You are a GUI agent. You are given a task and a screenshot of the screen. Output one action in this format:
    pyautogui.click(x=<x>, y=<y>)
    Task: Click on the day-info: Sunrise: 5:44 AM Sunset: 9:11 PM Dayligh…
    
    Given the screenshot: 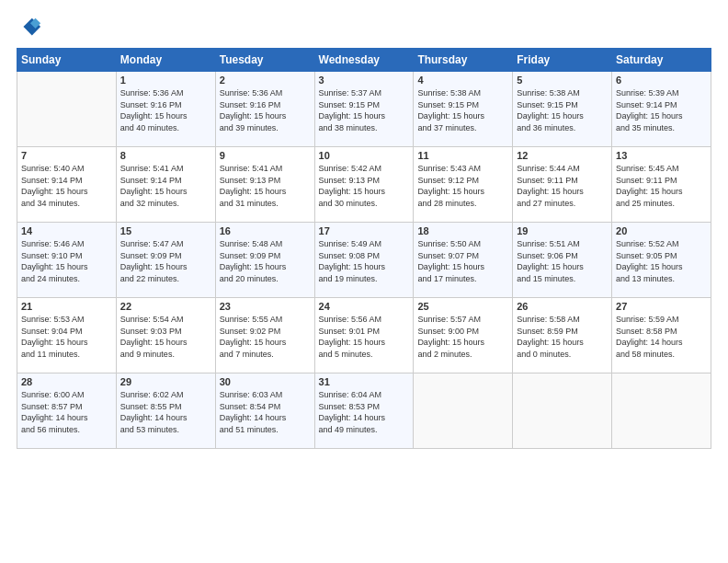 What is the action you would take?
    pyautogui.click(x=563, y=186)
    